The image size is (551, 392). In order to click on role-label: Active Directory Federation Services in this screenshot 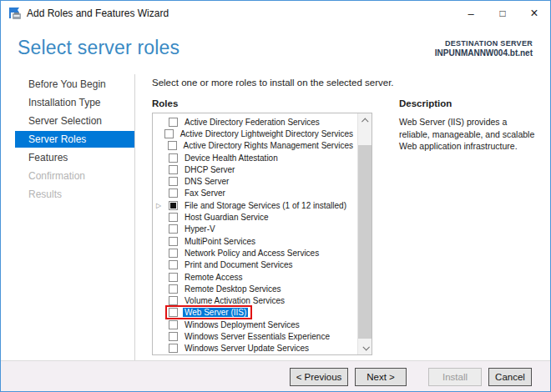, I will do `click(252, 122)`.